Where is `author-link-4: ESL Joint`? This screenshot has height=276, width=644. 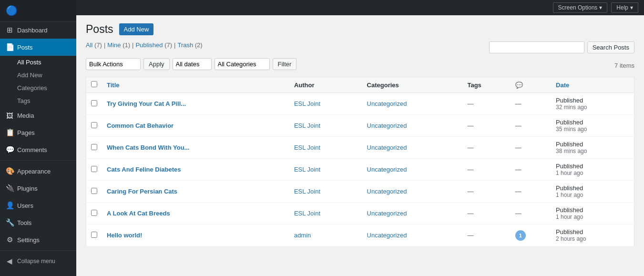
author-link-4: ESL Joint is located at coordinates (307, 170).